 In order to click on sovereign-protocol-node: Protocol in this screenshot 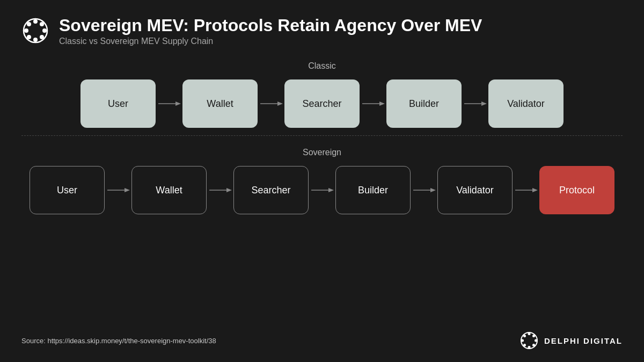, I will do `click(577, 190)`.